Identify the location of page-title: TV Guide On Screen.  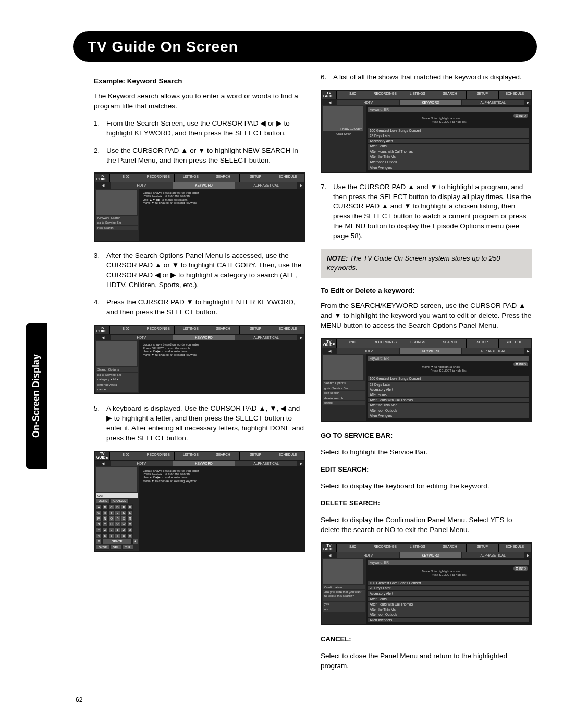
(305, 47).